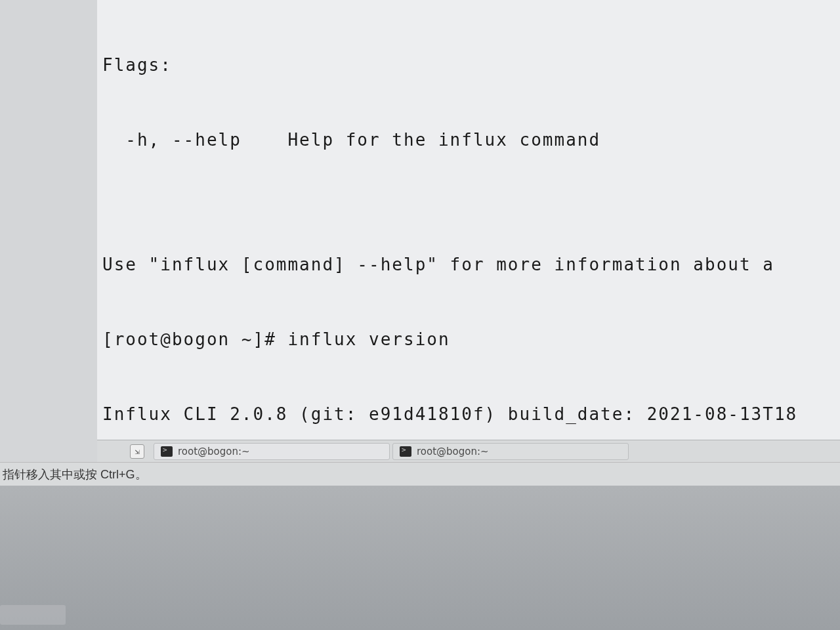 The width and height of the screenshot is (840, 630). I want to click on terminal-line: Flags:, so click(469, 65).